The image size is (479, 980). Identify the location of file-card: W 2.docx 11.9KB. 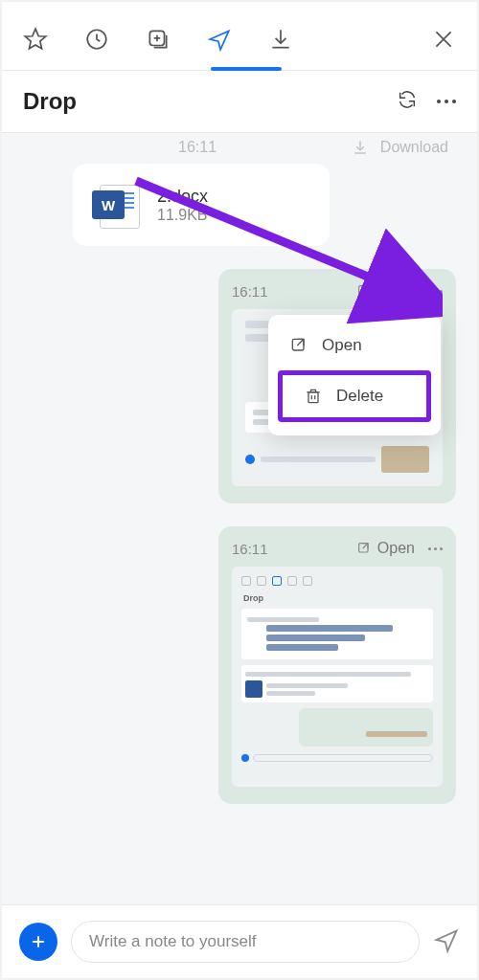
(201, 205).